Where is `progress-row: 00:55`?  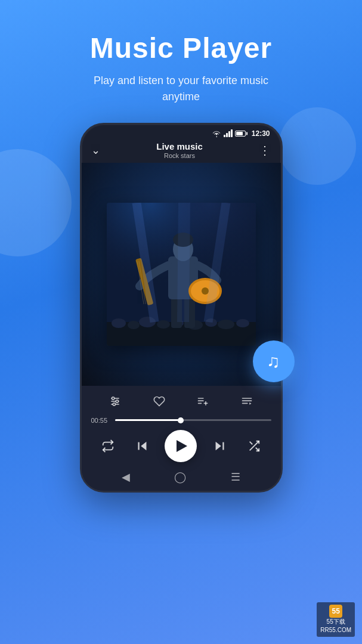
progress-row: 00:55 is located at coordinates (181, 420).